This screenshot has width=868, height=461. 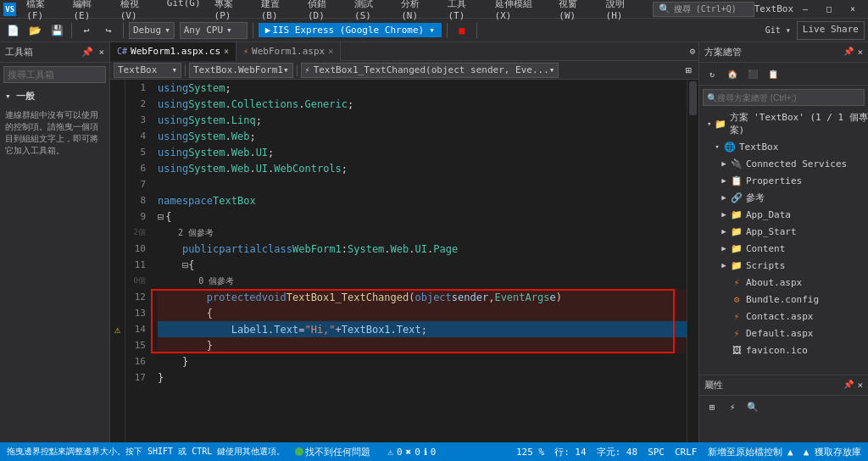 What do you see at coordinates (147, 70) in the screenshot?
I see `class-dropdown: TextBox ▾` at bounding box center [147, 70].